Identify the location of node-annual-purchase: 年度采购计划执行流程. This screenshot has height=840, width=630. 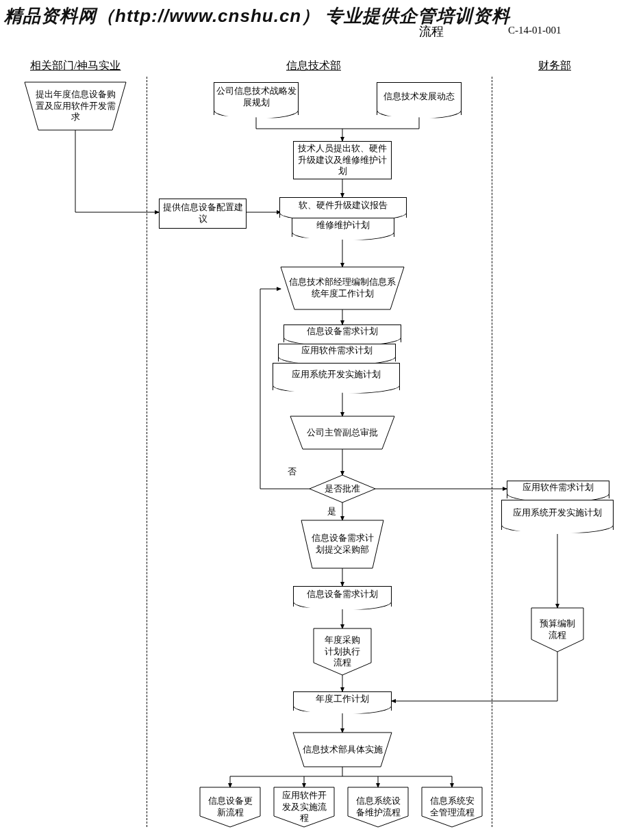
(342, 652).